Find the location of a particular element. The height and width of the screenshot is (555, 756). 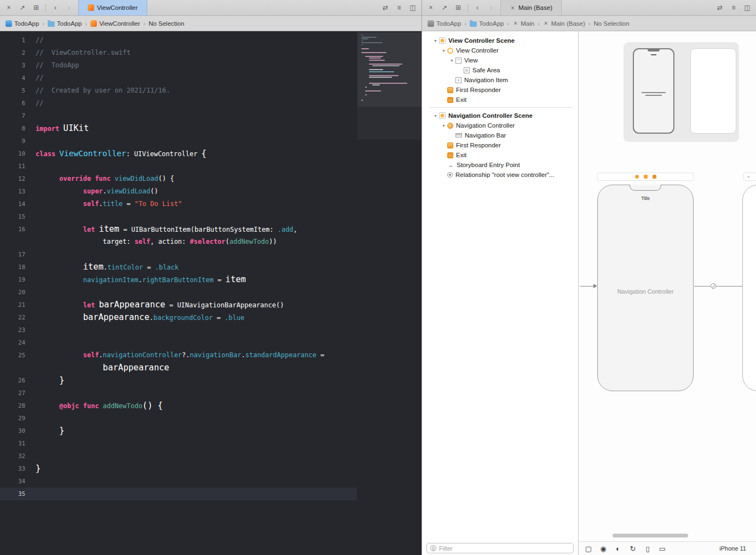

device-tablet-icon: ▭ is located at coordinates (662, 549).